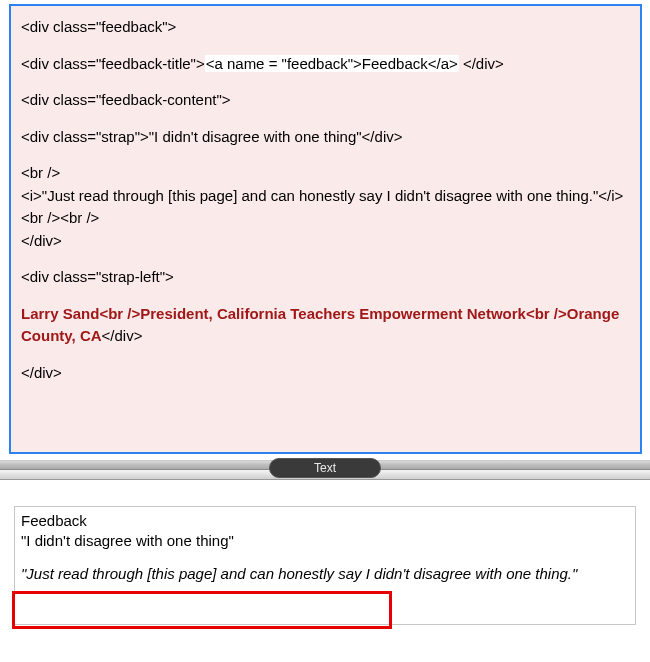  What do you see at coordinates (326, 218) in the screenshot?
I see `code-line: <br /><br />` at bounding box center [326, 218].